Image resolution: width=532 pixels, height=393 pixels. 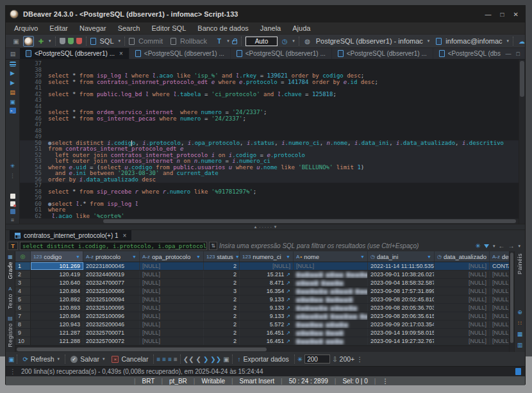 I want to click on add-row-icon: ≡, so click(x=164, y=359).